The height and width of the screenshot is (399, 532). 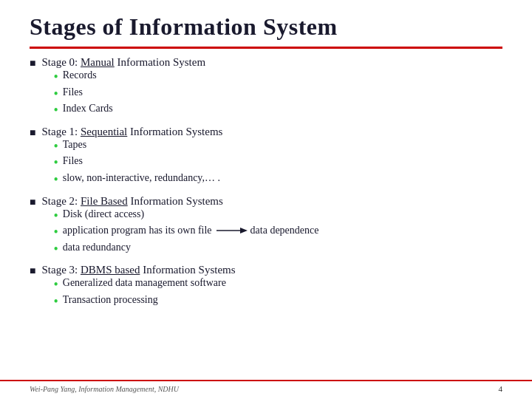 I want to click on list-item: •Generalized data management software, so click(x=278, y=285).